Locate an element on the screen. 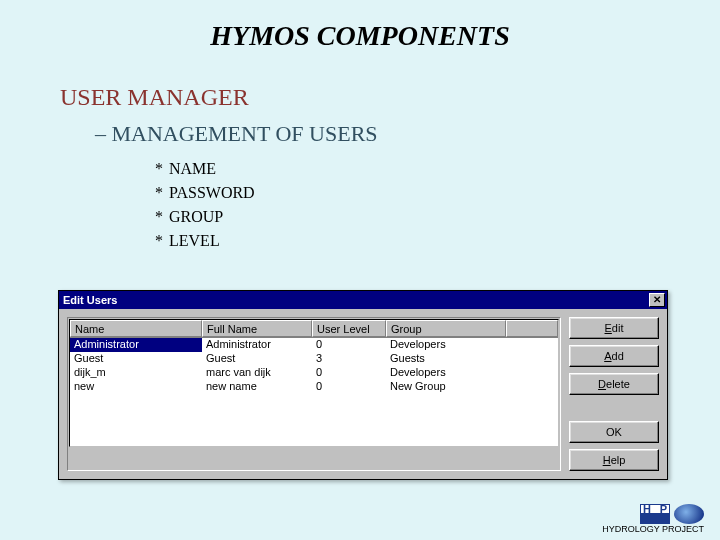 The height and width of the screenshot is (540, 720). cell-fullname: marc van dijk is located at coordinates (257, 373).